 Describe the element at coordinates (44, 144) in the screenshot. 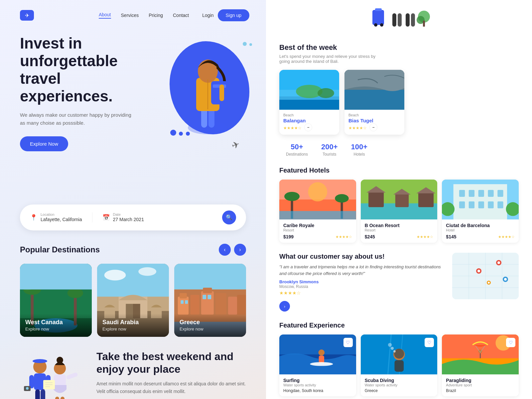

I see `explore-now-button: Explore Now` at that location.